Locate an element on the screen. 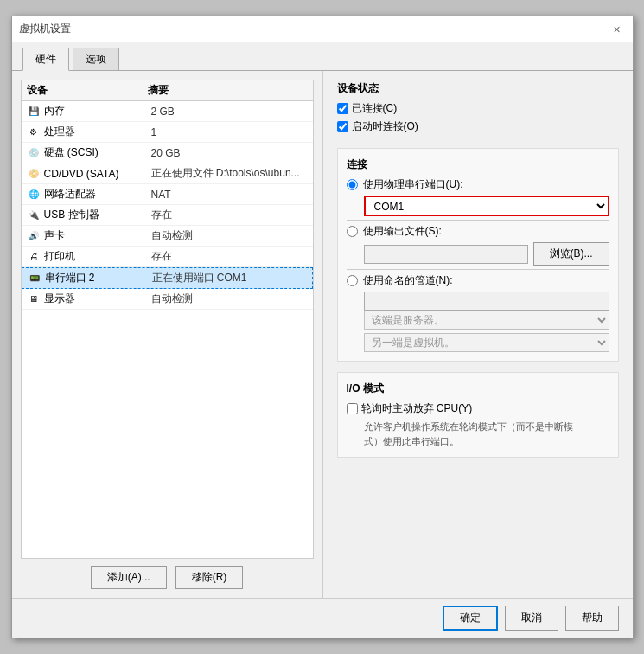 The width and height of the screenshot is (644, 654). tabs-bar: 硬件 选项 is located at coordinates (322, 57).